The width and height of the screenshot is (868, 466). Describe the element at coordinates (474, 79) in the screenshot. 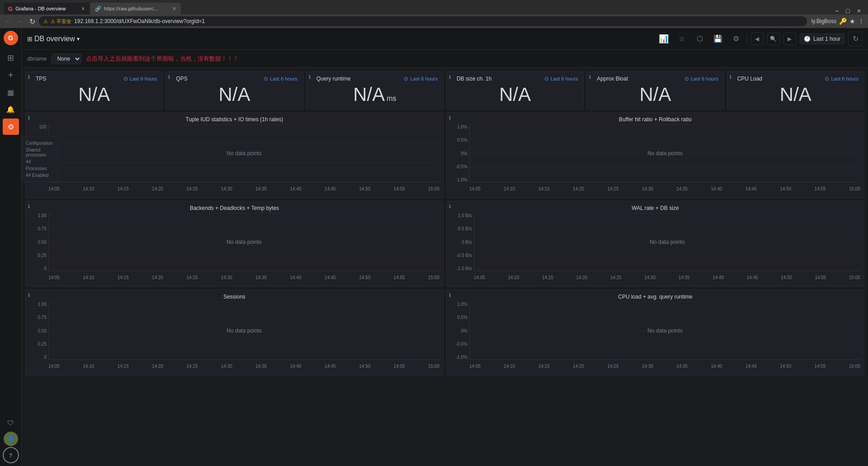

I see `dbs-title: DB size ch. 1h` at that location.